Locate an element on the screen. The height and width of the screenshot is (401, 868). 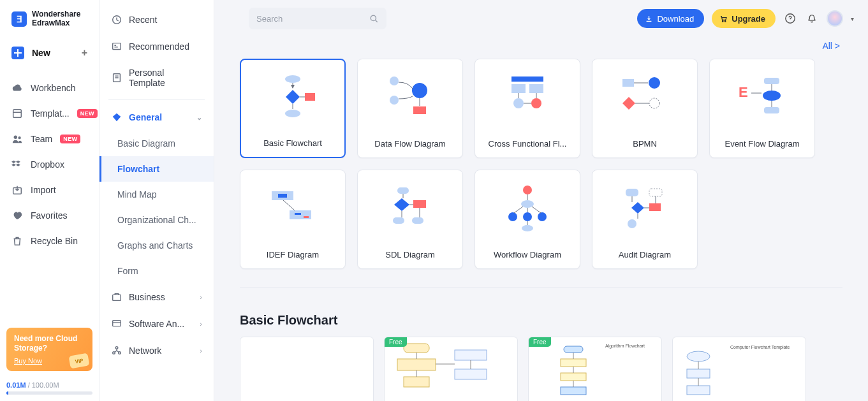
card-idef: IDEF Diagram is located at coordinates (293, 219).